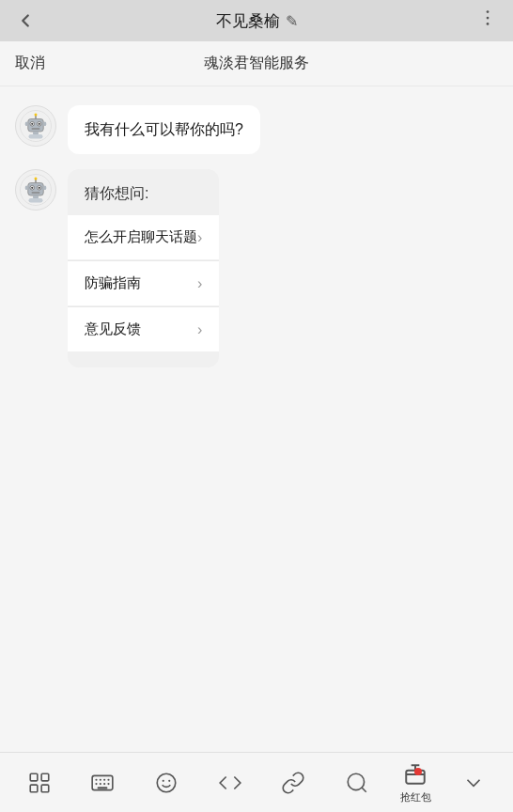 The image size is (513, 812). What do you see at coordinates (143, 329) in the screenshot?
I see `suggestion-item-3: 意见反馈 ›` at bounding box center [143, 329].